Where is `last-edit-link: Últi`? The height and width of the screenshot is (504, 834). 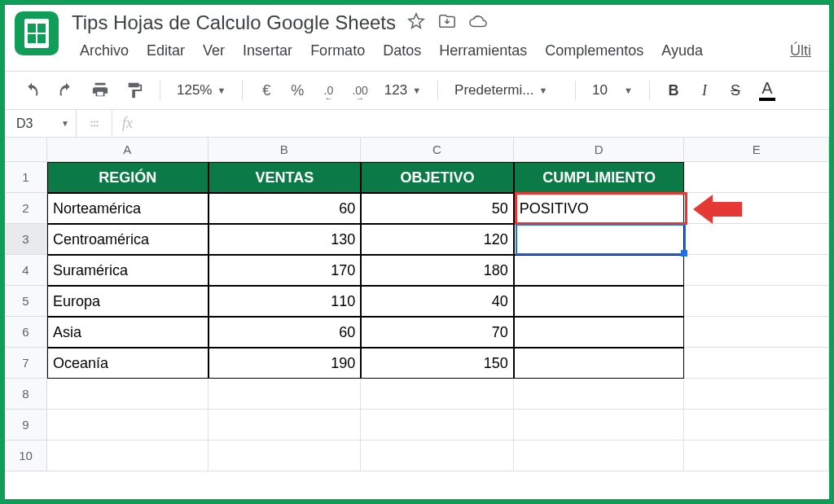
last-edit-link: Últi is located at coordinates (801, 50).